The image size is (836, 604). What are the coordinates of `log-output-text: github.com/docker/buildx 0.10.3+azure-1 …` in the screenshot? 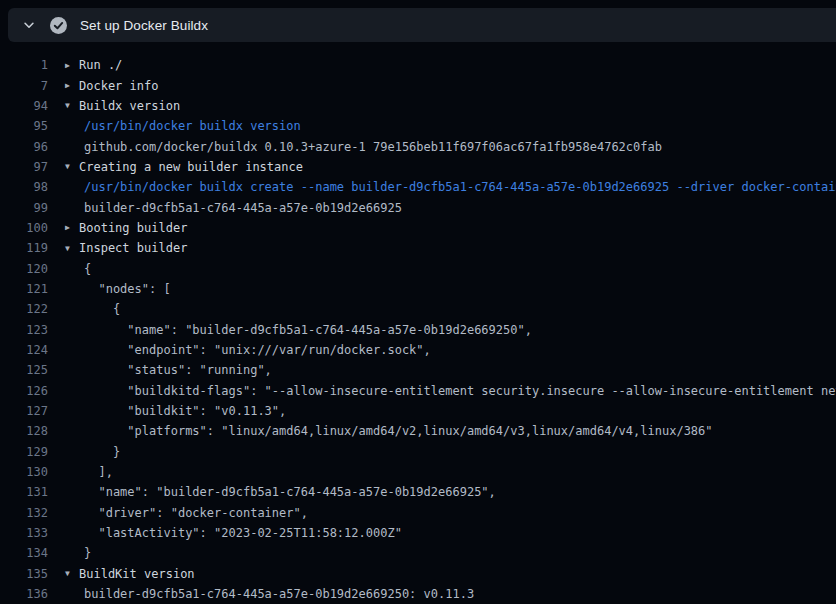 It's located at (370, 147).